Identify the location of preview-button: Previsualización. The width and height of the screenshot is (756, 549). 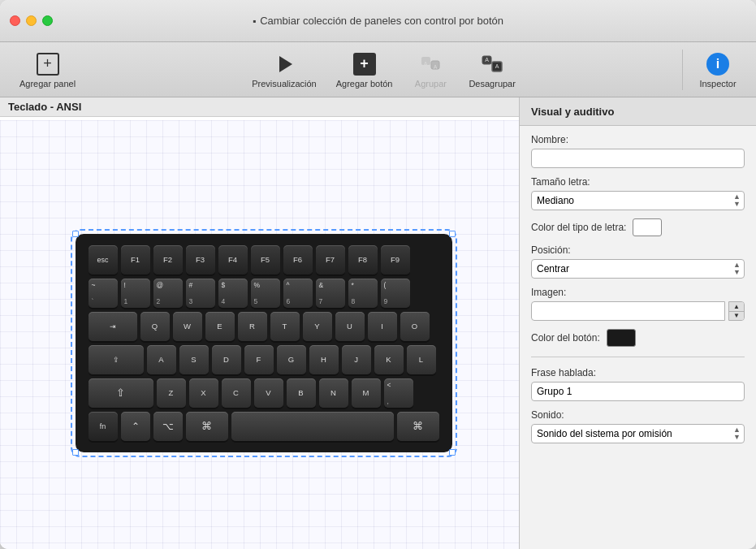
(284, 70).